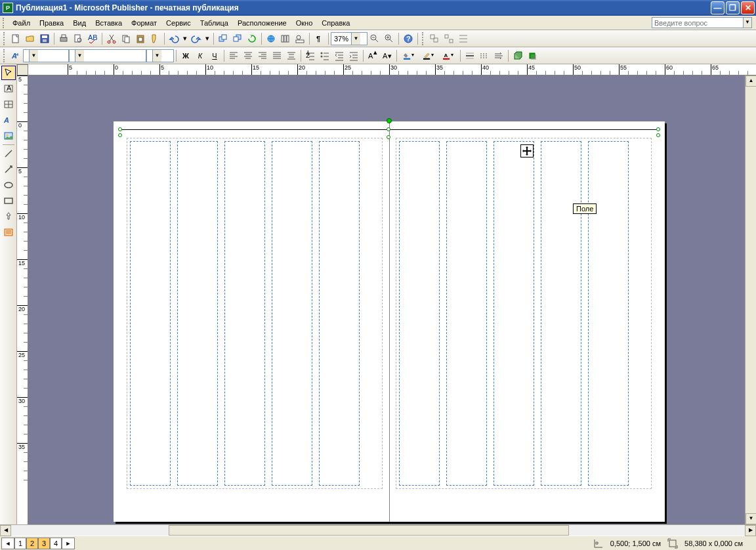 The width and height of the screenshot is (756, 550). What do you see at coordinates (196, 39) in the screenshot?
I see `redo-button` at bounding box center [196, 39].